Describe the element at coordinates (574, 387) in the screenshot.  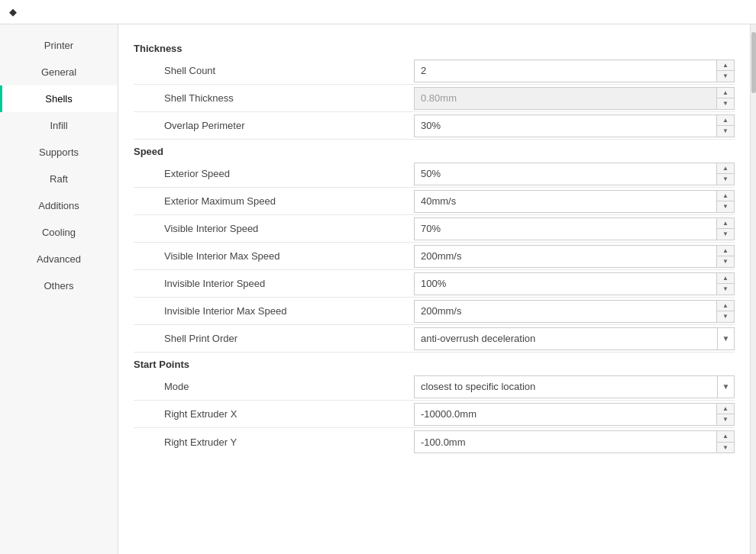
I see `settings-control-mode: closest to specific location▼` at that location.